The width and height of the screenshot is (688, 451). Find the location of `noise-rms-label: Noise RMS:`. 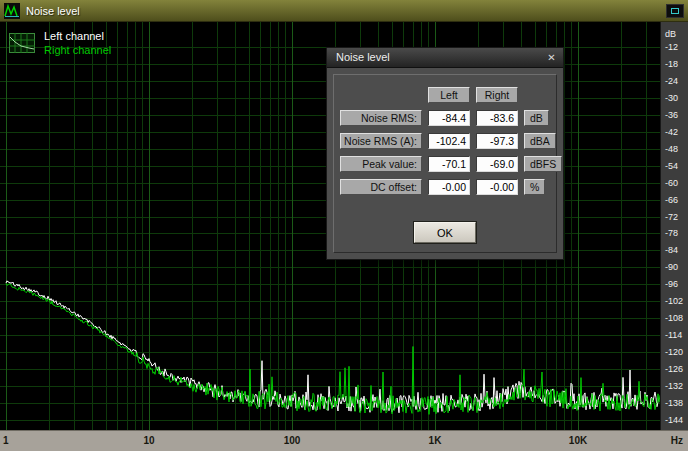

noise-rms-label: Noise RMS: is located at coordinates (381, 118).